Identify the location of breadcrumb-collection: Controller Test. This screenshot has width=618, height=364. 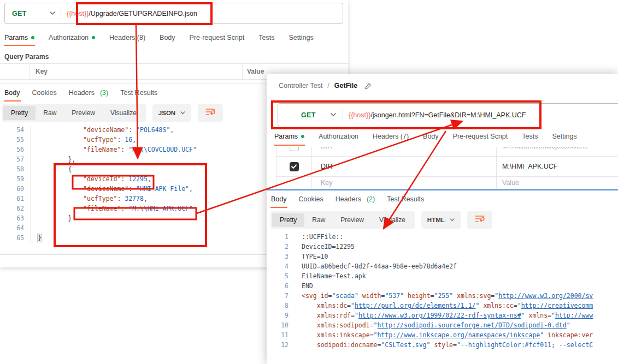
(301, 86).